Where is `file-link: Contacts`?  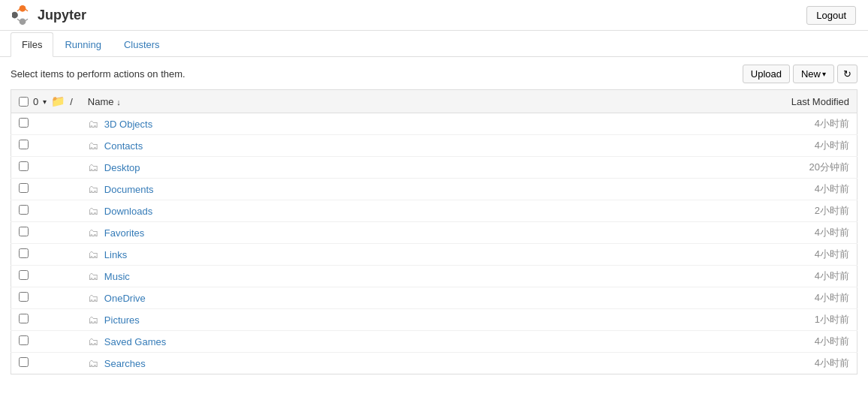
file-link: Contacts is located at coordinates (123, 146).